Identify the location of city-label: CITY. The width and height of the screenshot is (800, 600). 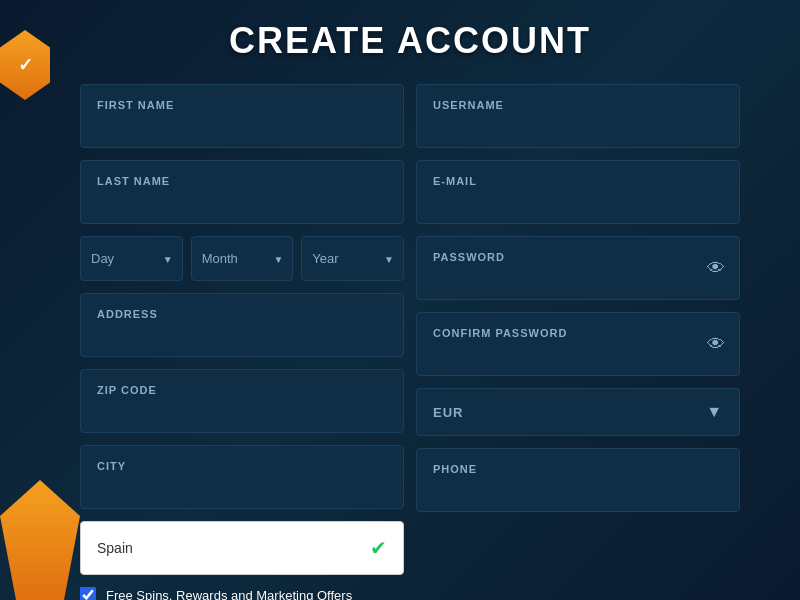
(242, 466).